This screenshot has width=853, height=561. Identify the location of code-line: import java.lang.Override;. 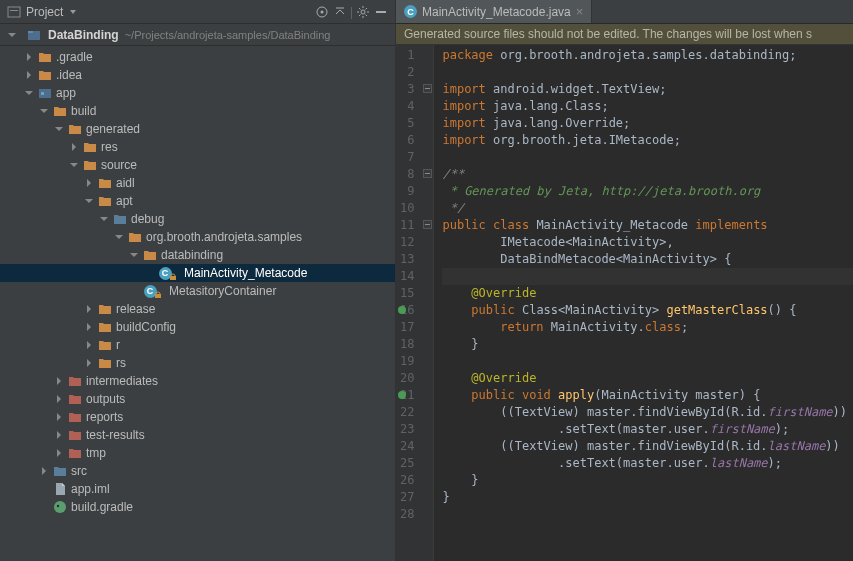
(648, 124).